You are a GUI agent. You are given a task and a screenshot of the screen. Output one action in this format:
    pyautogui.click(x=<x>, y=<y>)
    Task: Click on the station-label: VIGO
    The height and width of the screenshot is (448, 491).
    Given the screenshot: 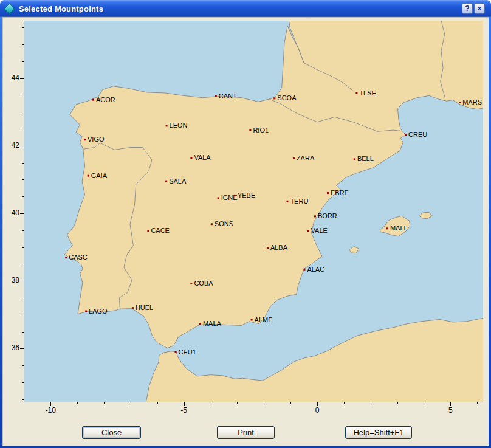 What is the action you would take?
    pyautogui.click(x=96, y=139)
    